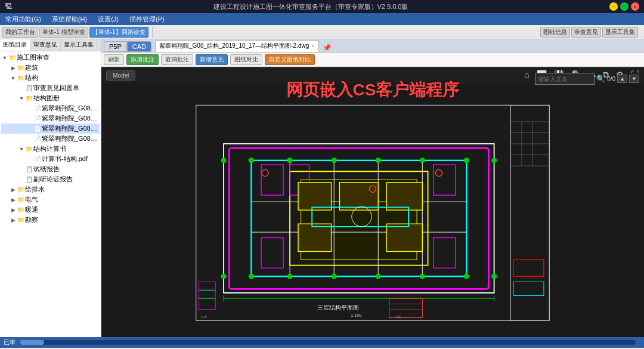 The width and height of the screenshot is (644, 349). I want to click on menu-item-settings: 设置(J), so click(109, 19).